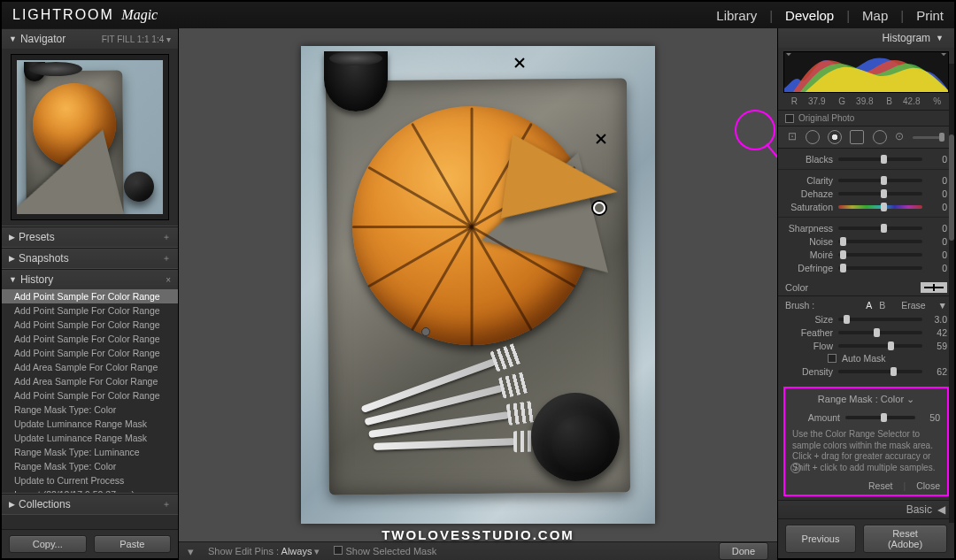  Describe the element at coordinates (866, 138) in the screenshot. I see `tool-strip: ⊡ ⊙` at that location.